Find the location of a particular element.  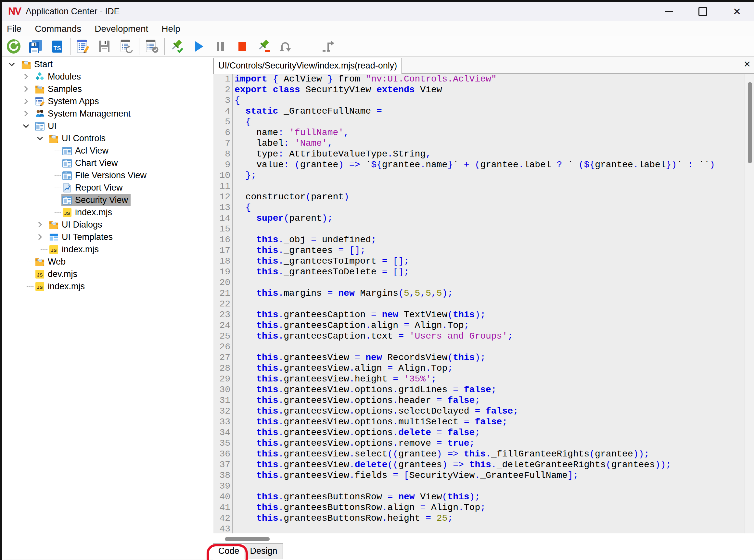

tree-item-file-versions-view: File Versions View is located at coordinates (109, 175).